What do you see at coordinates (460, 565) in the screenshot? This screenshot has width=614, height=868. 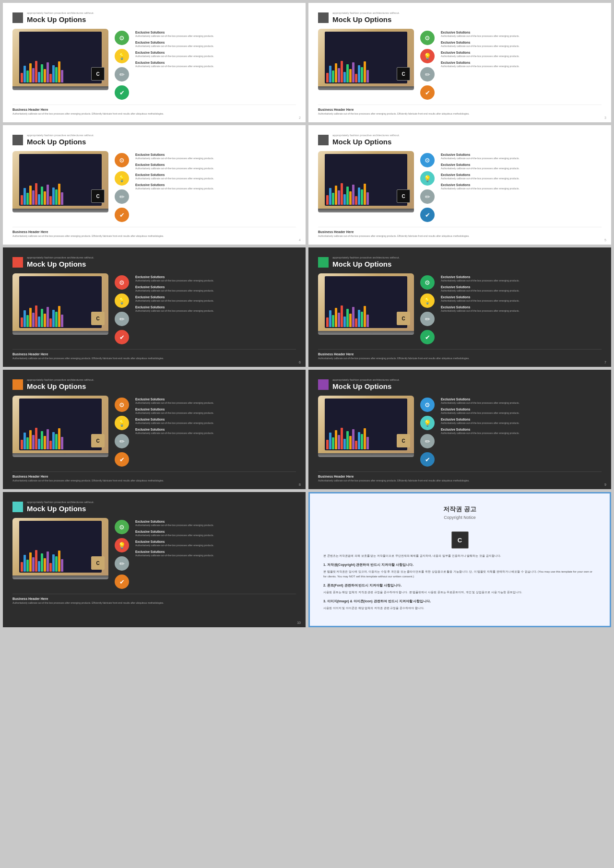 I see `copyright-section-title-1: 1. 저작권(Copyright) 관련하여 반드시 지켜야할 사항입니다.` at bounding box center [460, 565].